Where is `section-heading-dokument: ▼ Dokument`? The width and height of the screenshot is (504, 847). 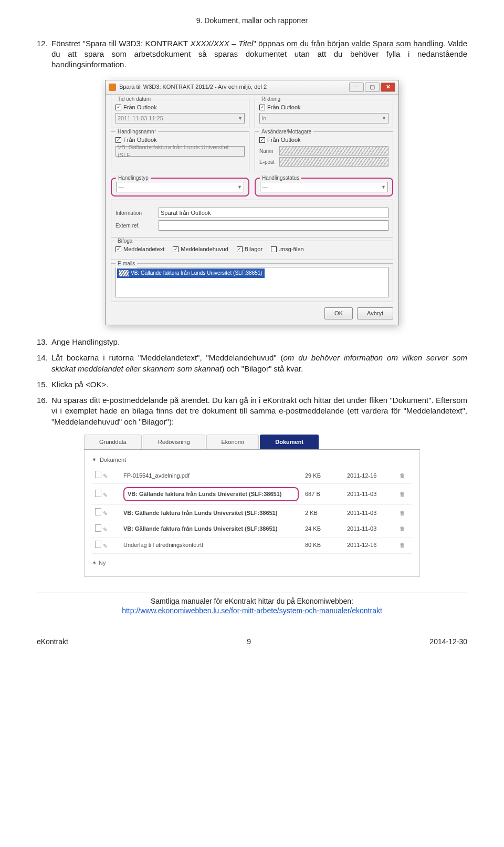
section-heading-dokument: ▼ Dokument is located at coordinates (252, 460).